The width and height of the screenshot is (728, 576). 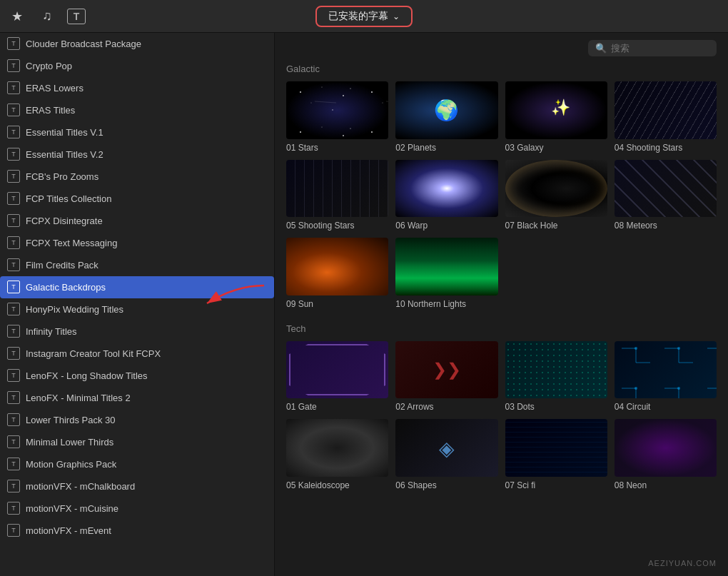 I want to click on sidebar-item-16: T LenoFX - Minimal Titles 2, so click(x=137, y=398).